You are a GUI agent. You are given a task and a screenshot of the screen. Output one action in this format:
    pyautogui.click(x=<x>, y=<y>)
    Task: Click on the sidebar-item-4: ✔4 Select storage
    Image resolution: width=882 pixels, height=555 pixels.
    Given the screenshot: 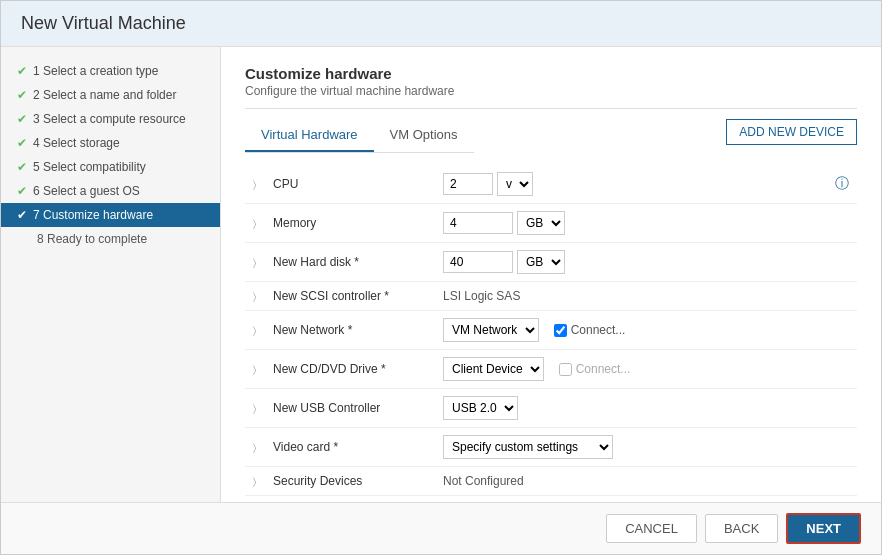 What is the action you would take?
    pyautogui.click(x=110, y=143)
    